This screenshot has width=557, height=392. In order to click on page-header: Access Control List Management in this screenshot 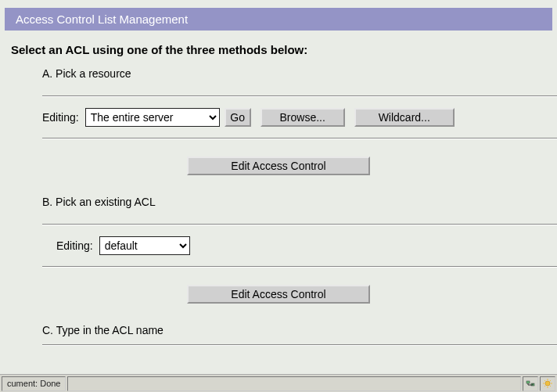, I will do `click(278, 19)`.